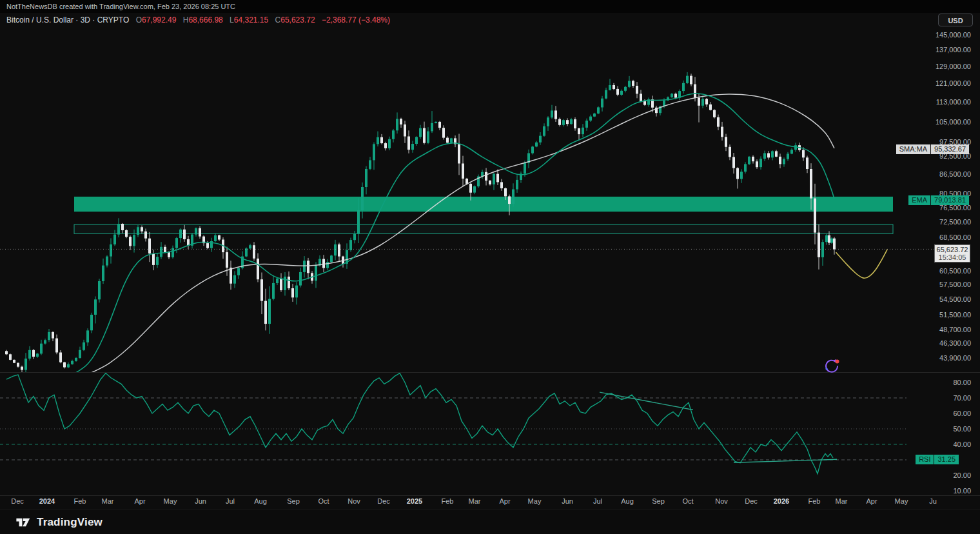 The height and width of the screenshot is (534, 980). Describe the element at coordinates (925, 459) in the screenshot. I see `rsi-name: RSI` at that location.